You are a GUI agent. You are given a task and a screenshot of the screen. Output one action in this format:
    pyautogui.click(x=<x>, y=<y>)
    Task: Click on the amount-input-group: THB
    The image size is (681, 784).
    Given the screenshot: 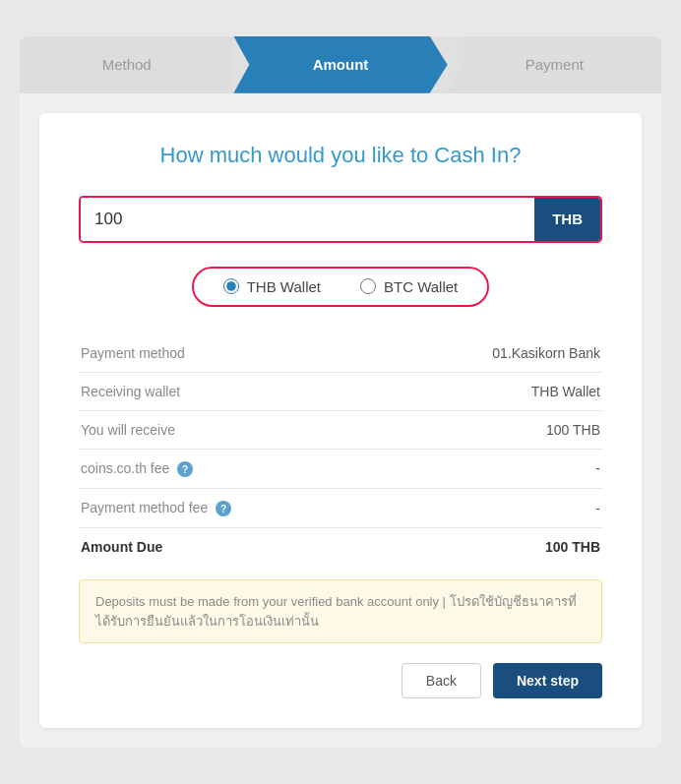 What is the action you would take?
    pyautogui.click(x=340, y=219)
    